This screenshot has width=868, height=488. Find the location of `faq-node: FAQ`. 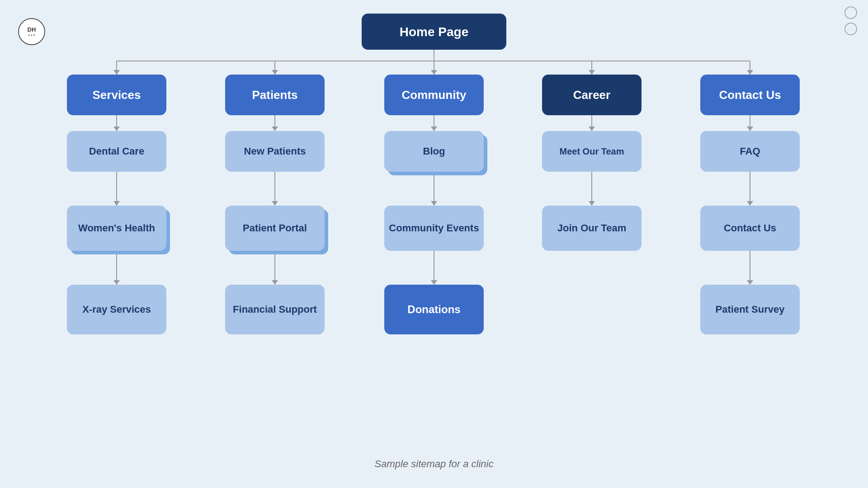

faq-node: FAQ is located at coordinates (750, 151).